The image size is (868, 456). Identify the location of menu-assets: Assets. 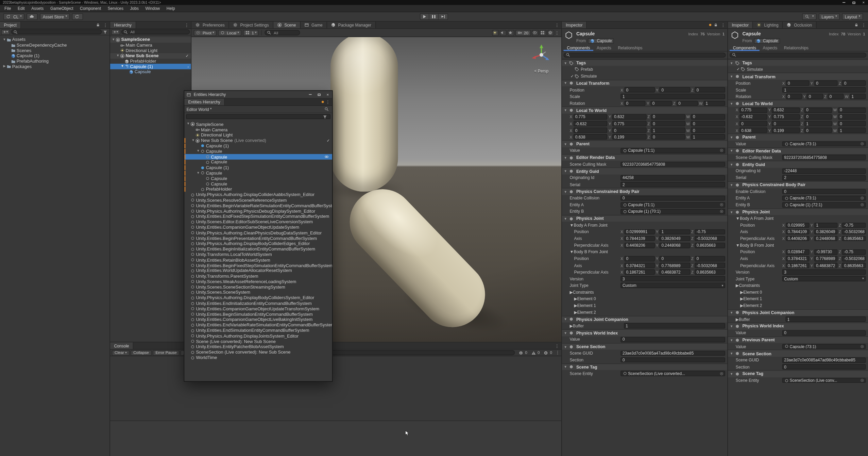
(38, 9).